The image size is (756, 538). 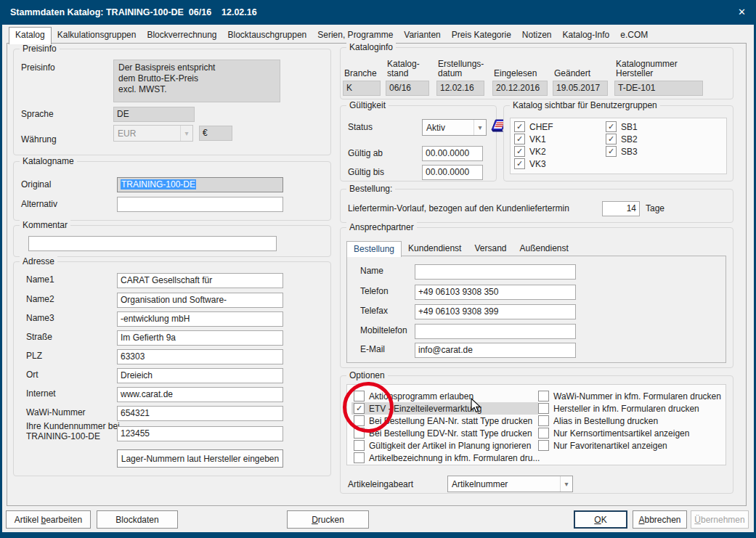 I want to click on ansprechpartner-tab-kundendienst: Kundendienst, so click(x=434, y=248).